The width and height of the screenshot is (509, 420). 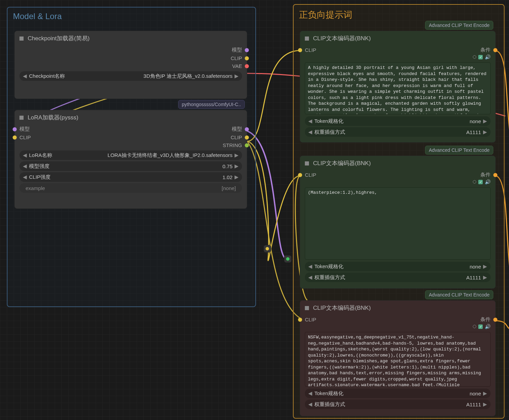 What do you see at coordinates (131, 16) in the screenshot?
I see `group-title: Model & Lora` at bounding box center [131, 16].